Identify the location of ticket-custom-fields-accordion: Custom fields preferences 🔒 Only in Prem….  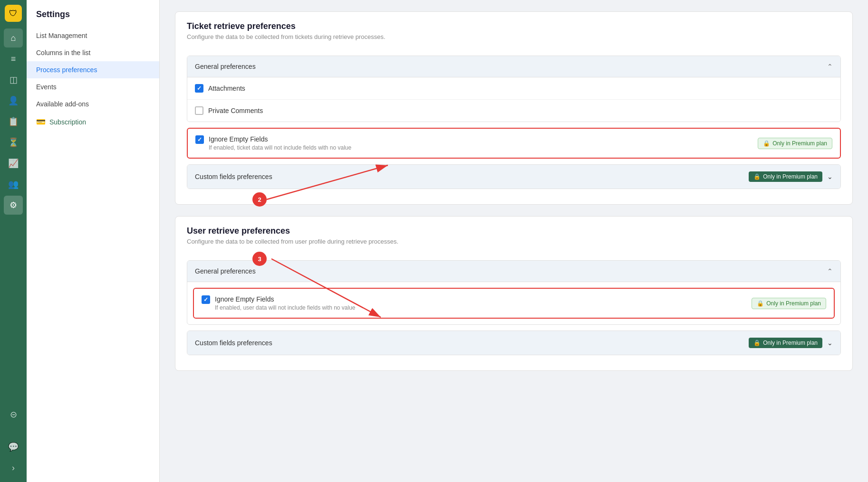
(514, 177).